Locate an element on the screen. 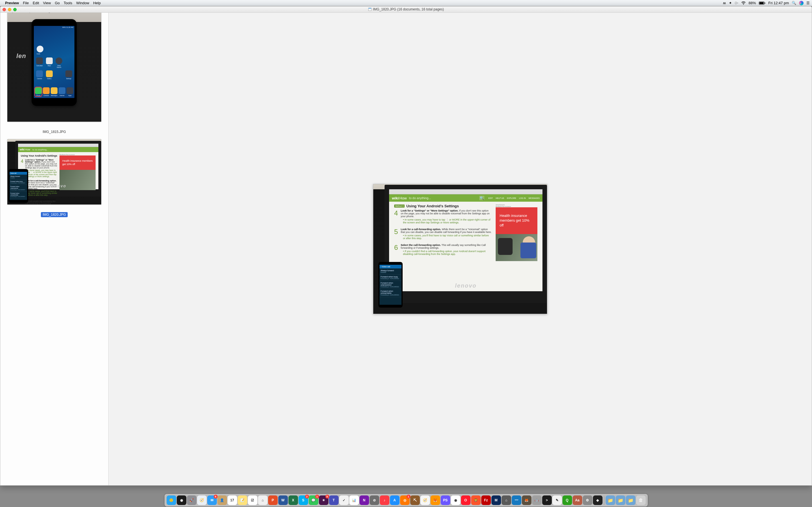 The height and width of the screenshot is (507, 812). phone-overlay: Voice call Always forwardDisabled Forwar… is located at coordinates (18, 186).